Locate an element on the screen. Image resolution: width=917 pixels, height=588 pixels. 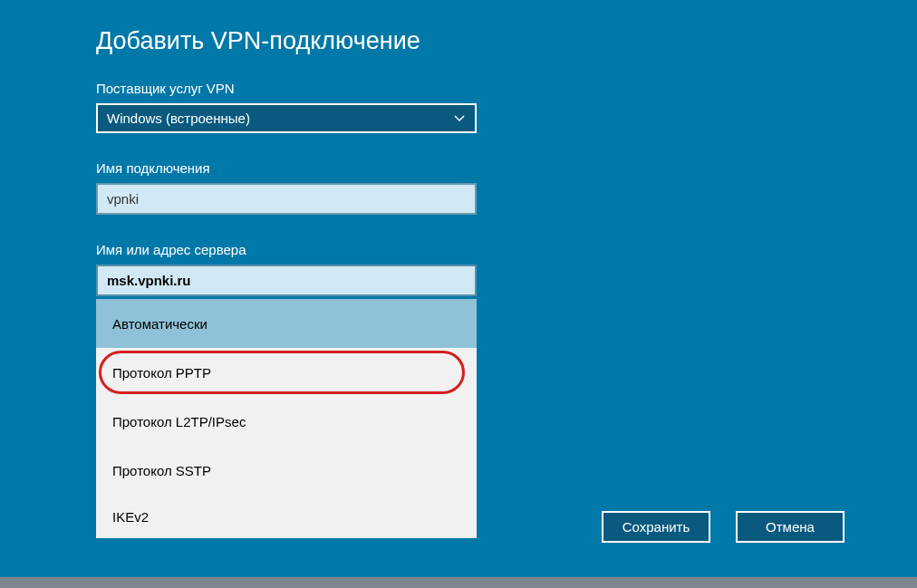
vpn-type-option-auto: Автоматически is located at coordinates (286, 323).